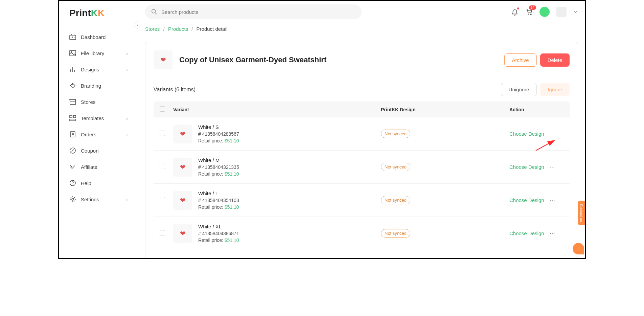 This screenshot has width=644, height=316. Describe the element at coordinates (99, 151) in the screenshot. I see `sidebar-item-coupon: Coupon` at that location.